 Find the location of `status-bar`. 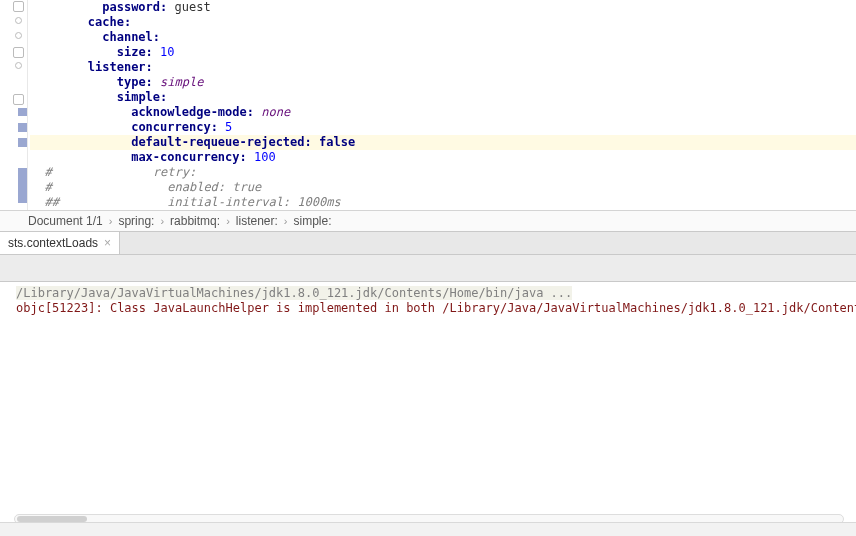

status-bar is located at coordinates (428, 529).